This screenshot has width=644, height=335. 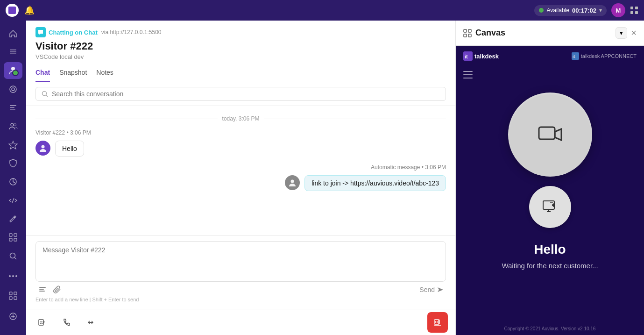 What do you see at coordinates (618, 10) in the screenshot?
I see `user-avatar: M` at bounding box center [618, 10].